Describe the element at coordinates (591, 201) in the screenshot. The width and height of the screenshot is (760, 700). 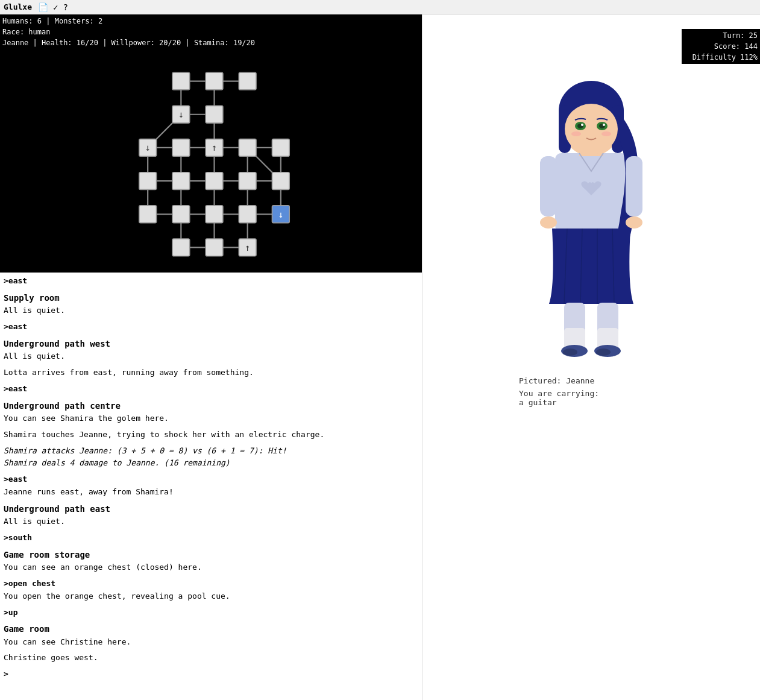
I see `character-image` at that location.